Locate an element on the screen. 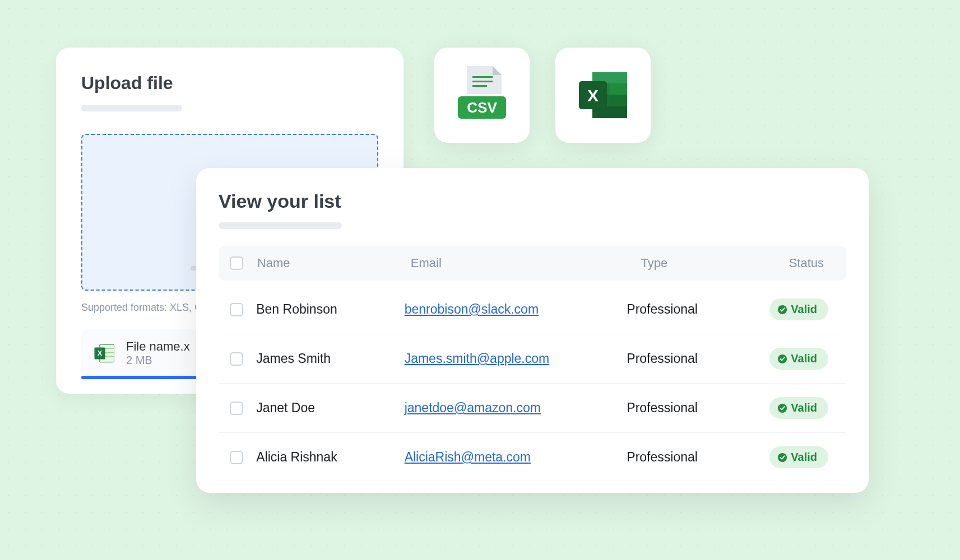  csv-file-icon: CSV is located at coordinates (482, 95).